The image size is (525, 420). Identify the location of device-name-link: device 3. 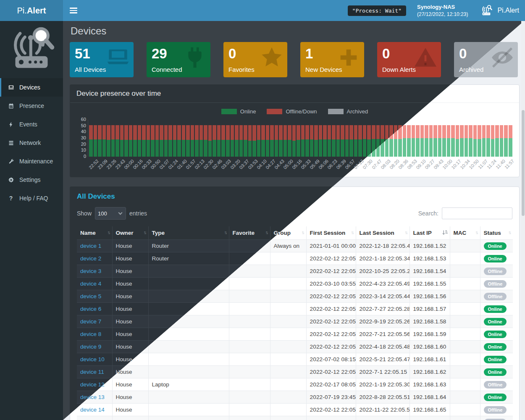
(91, 271).